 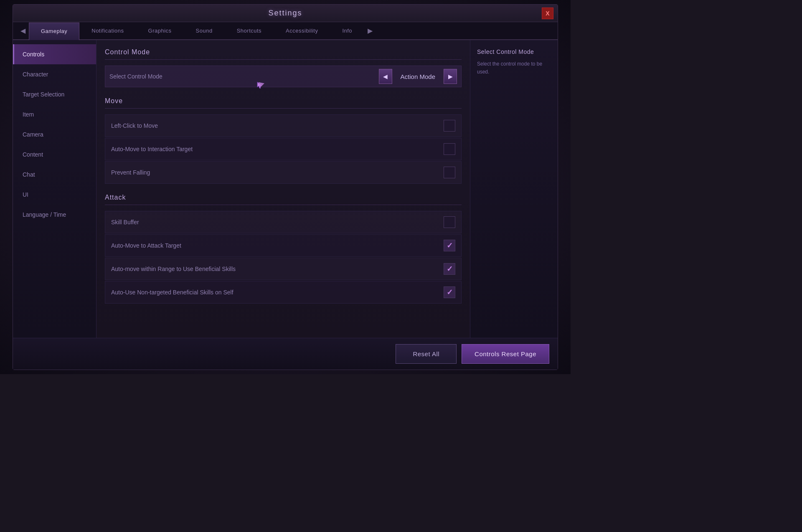 I want to click on control-mode-section: Control Mode Select Control Mode ◀ Actio…, so click(x=283, y=68).